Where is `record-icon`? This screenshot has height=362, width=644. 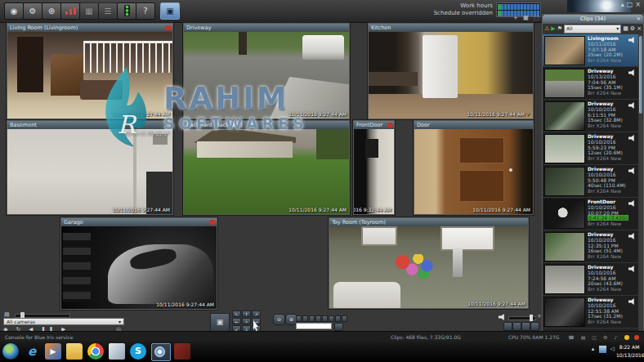
record-icon is located at coordinates (168, 28).